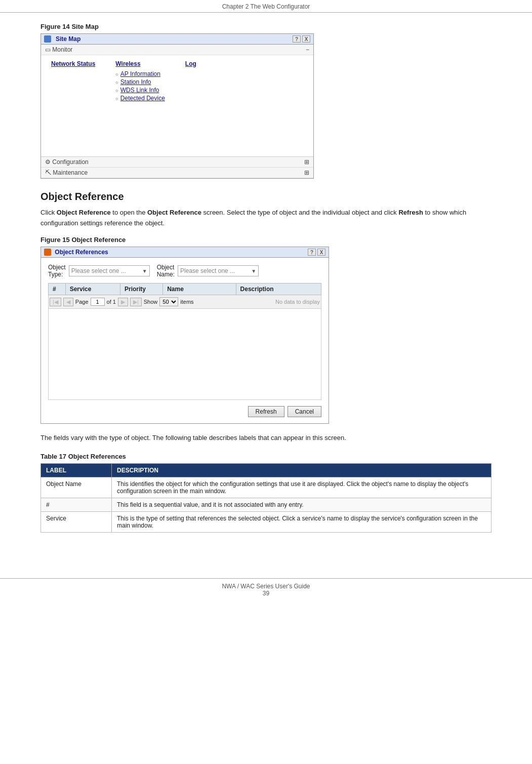 The height and width of the screenshot is (764, 532). I want to click on object-name-select: Please select one ... ▼, so click(218, 271).